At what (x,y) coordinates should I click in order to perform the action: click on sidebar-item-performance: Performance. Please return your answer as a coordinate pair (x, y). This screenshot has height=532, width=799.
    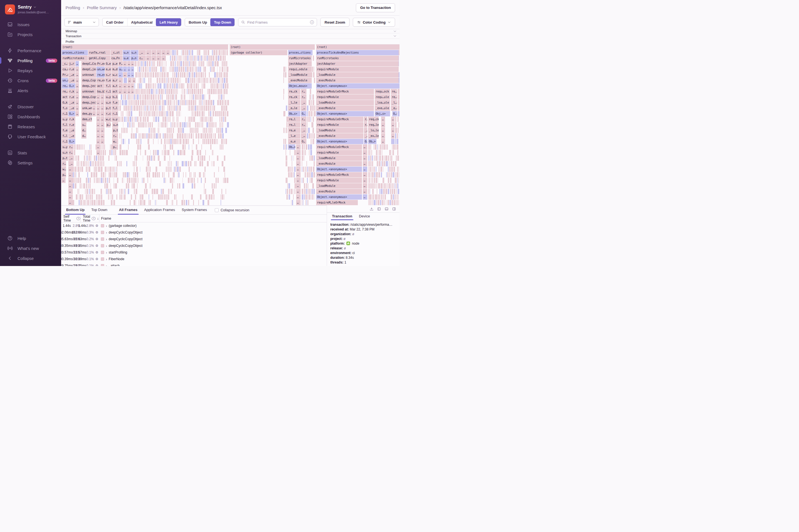
    Looking at the image, I should click on (31, 51).